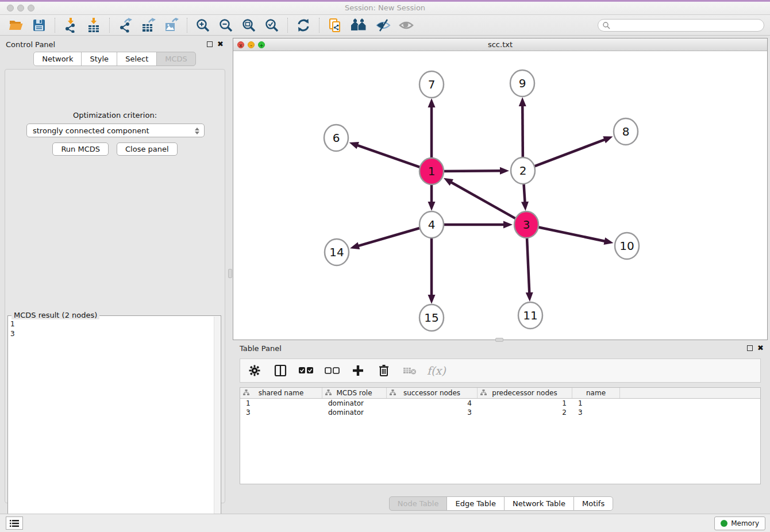  What do you see at coordinates (539, 503) in the screenshot?
I see `tab-network-table: Network Table` at bounding box center [539, 503].